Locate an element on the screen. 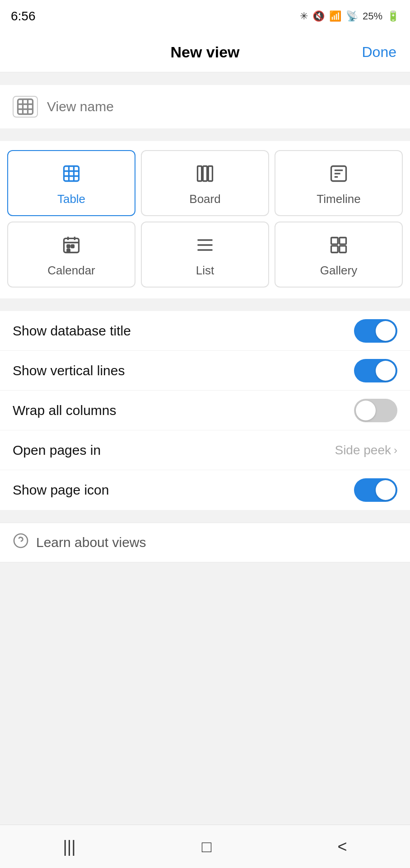  view-name-area is located at coordinates (205, 107).